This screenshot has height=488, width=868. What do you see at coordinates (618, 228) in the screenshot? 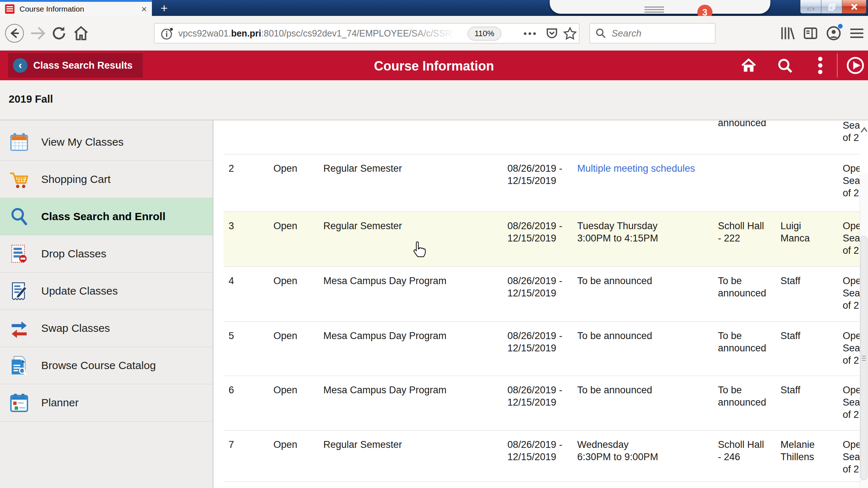
I see `cell-meeting: Tuesday Thursday3:00PM to 4:15PM` at bounding box center [618, 228].